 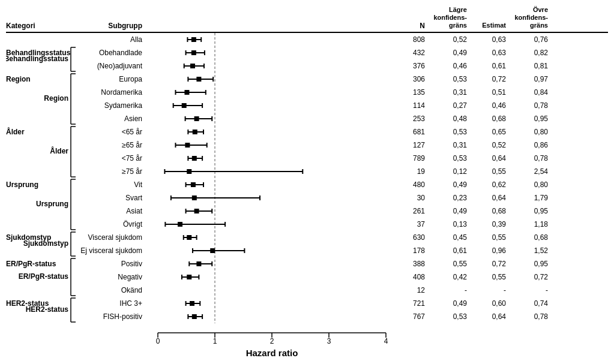 I want to click on ci-low-value: 0,42, so click(x=446, y=277).